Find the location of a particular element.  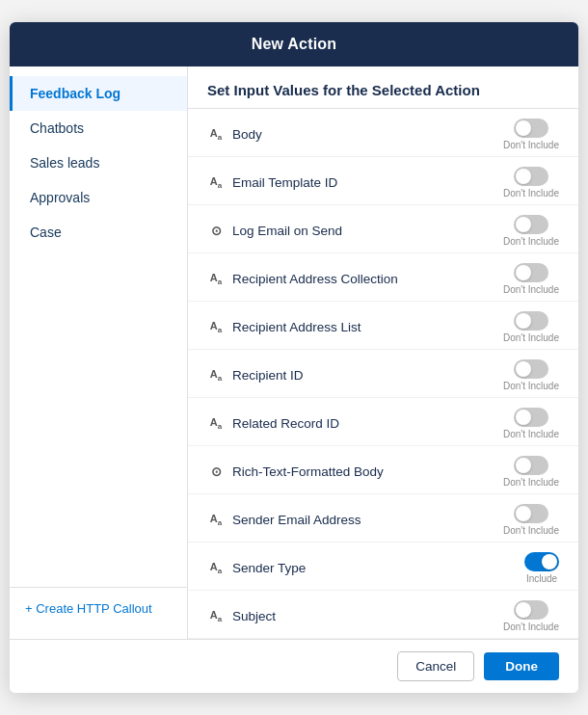

toggle-wrapper-email-template-id: Don't Include is located at coordinates (531, 183).